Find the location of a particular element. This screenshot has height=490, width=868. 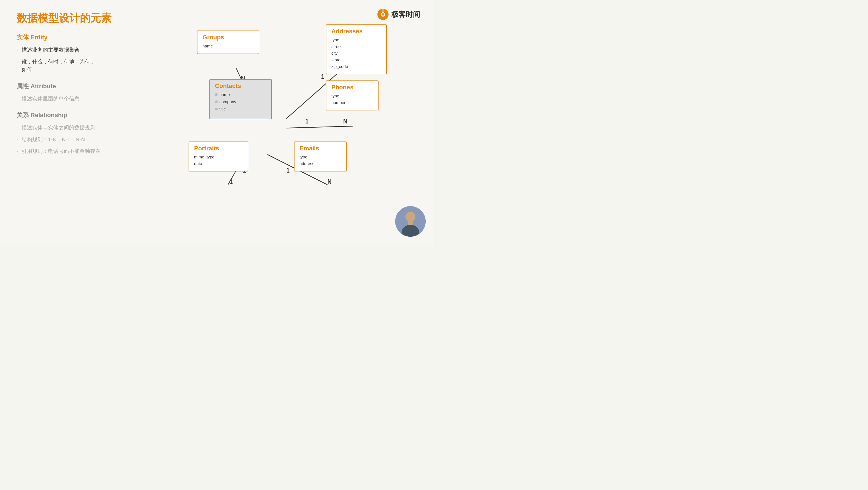

entity-emails: Emails typeaddress is located at coordinates (320, 156).